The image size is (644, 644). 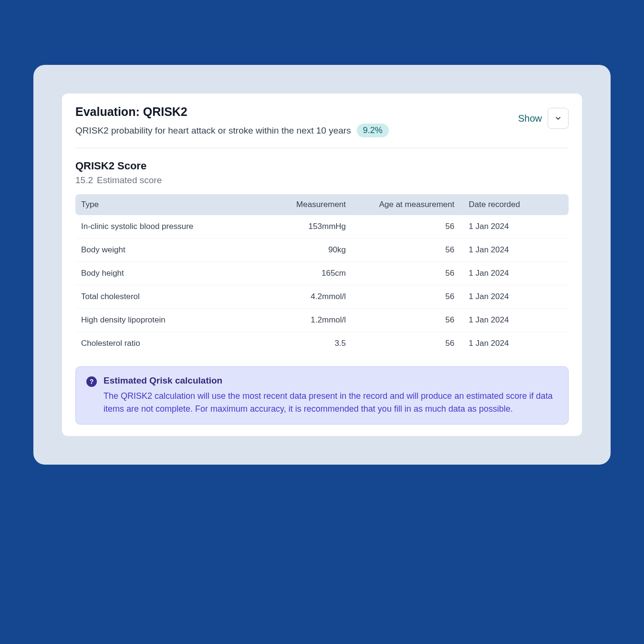 I want to click on question-icon: ?, so click(x=92, y=382).